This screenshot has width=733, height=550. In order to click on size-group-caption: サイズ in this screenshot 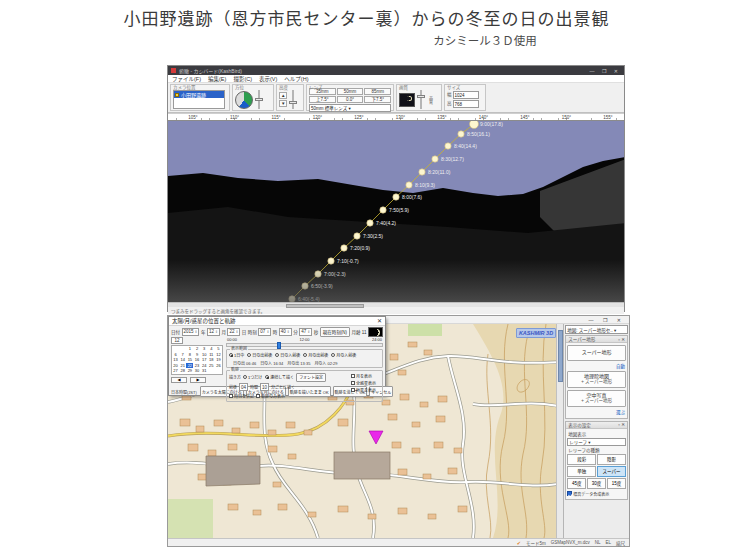, I will do `click(454, 88)`.